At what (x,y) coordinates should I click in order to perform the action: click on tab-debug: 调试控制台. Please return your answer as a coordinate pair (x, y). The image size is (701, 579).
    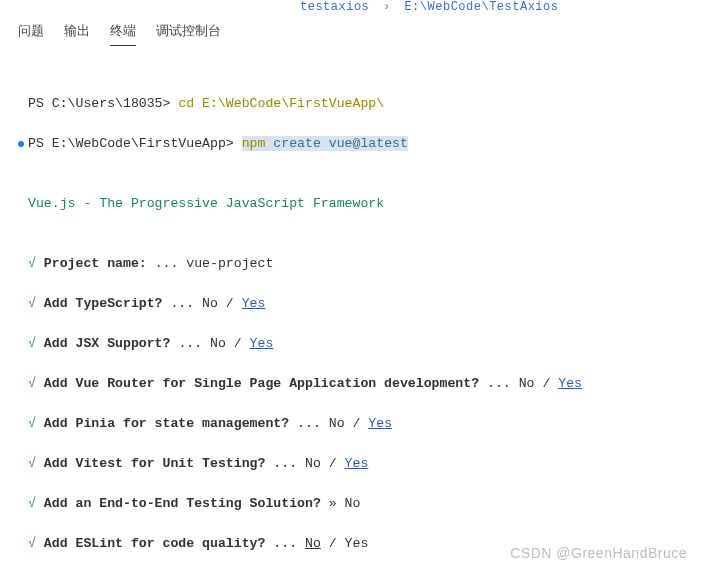
    Looking at the image, I should click on (188, 33).